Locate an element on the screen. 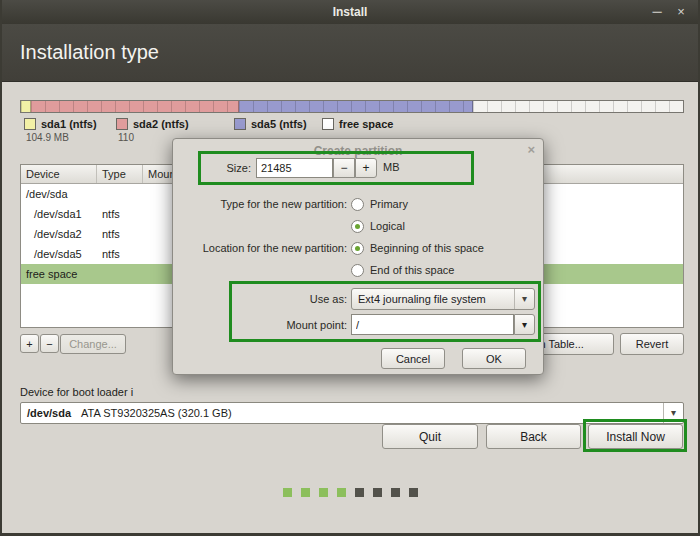 The image size is (700, 536). revert-button: Revert is located at coordinates (652, 344).